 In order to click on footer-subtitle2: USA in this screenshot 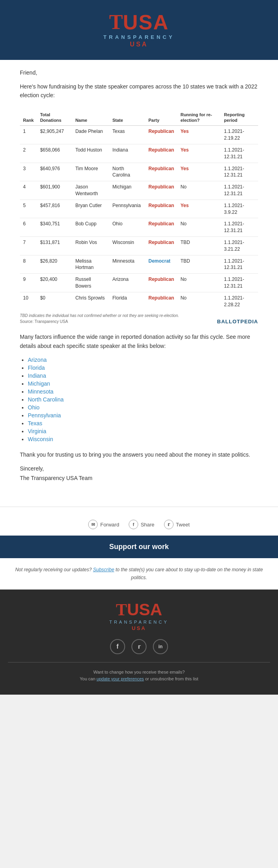, I will do `click(139, 628)`.